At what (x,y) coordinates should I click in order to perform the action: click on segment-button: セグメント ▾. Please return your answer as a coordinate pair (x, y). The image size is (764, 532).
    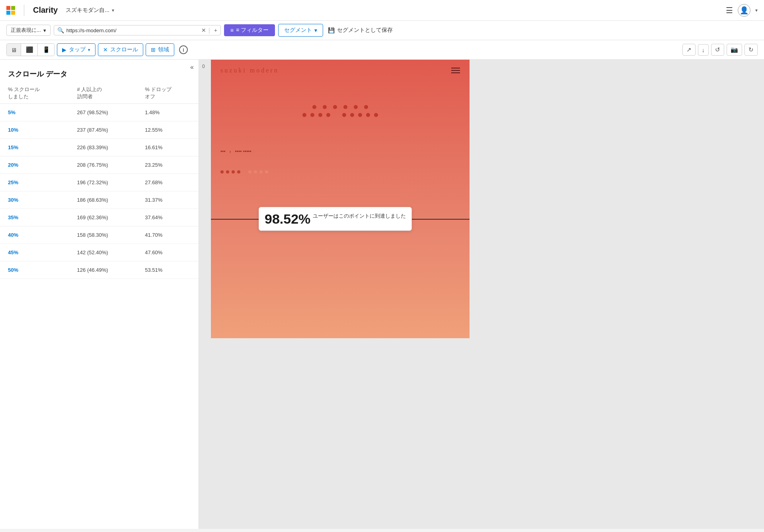
    Looking at the image, I should click on (301, 30).